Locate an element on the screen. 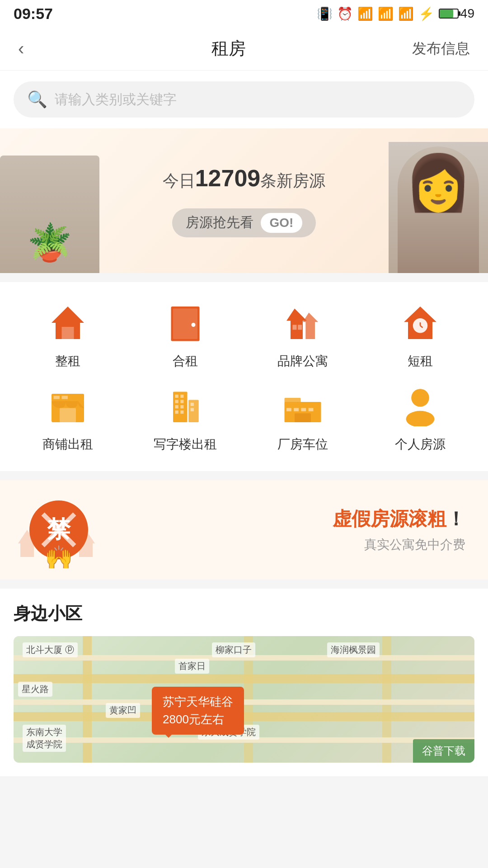 Image resolution: width=488 pixels, height=868 pixels. antifake-sub: 真实公寓免中介费 is located at coordinates (285, 545).